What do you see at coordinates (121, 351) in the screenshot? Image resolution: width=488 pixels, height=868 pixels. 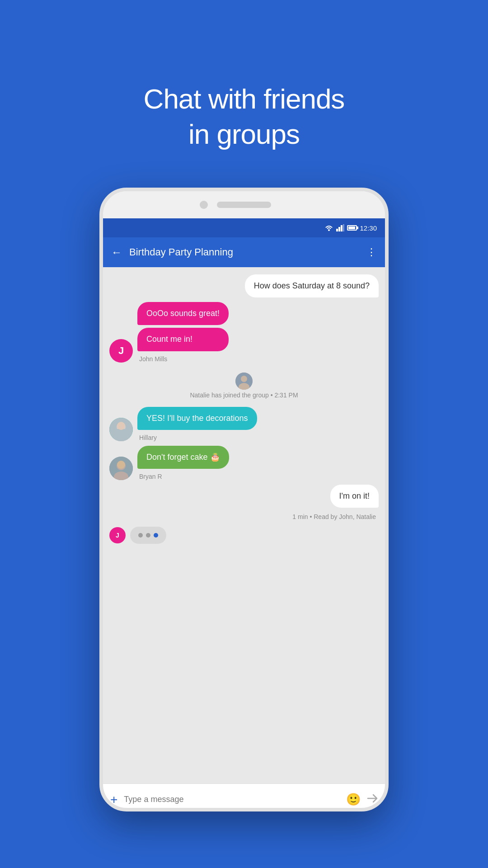 I see `avatar: J` at bounding box center [121, 351].